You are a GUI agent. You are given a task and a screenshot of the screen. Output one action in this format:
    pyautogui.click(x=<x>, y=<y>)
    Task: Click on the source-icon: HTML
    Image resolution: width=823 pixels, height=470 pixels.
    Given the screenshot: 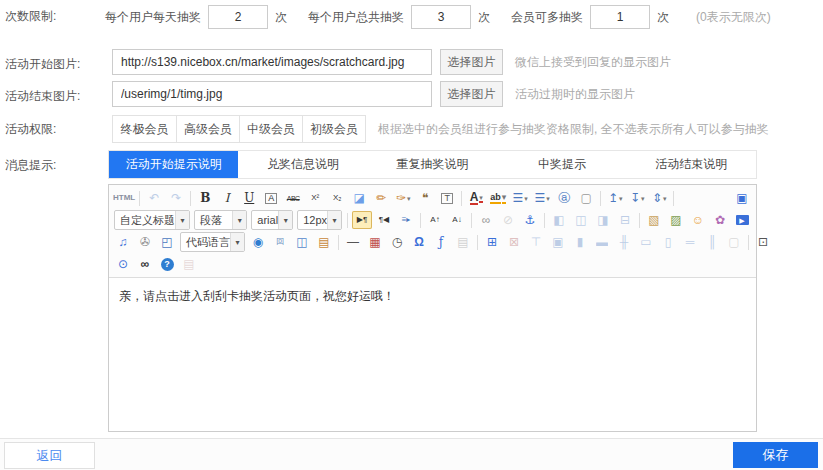 What is the action you would take?
    pyautogui.click(x=124, y=198)
    